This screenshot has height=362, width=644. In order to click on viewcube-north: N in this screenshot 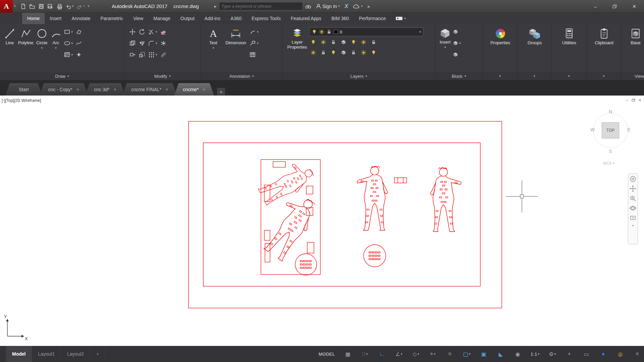, I will do `click(610, 112)`.